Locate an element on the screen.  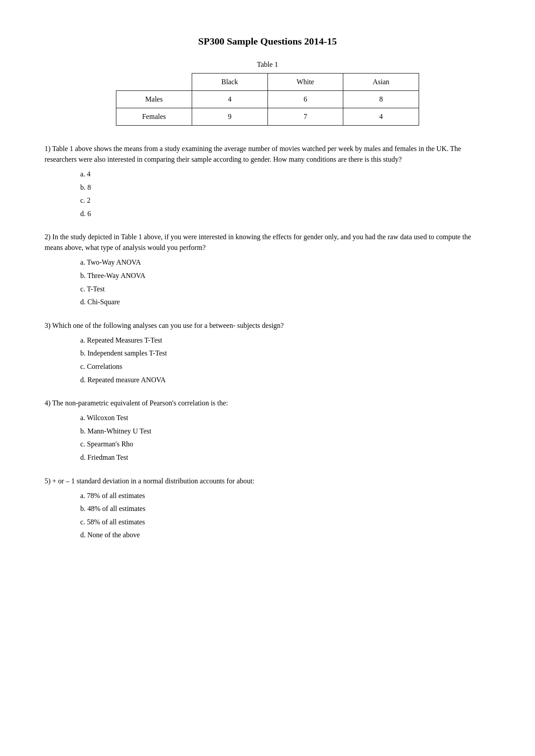
row-label-females: Females is located at coordinates (154, 117).